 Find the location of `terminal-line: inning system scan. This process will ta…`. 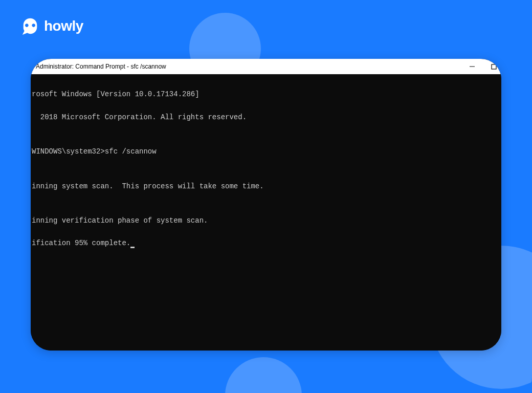

terminal-line: inning system scan. This process will ta… is located at coordinates (266, 186).